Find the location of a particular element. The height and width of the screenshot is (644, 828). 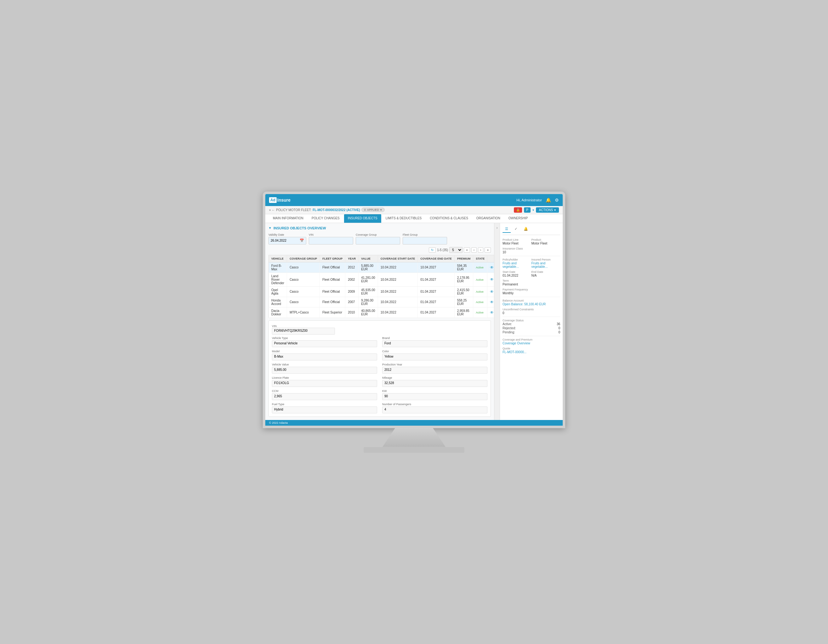

color-value: Yellow is located at coordinates (435, 357).